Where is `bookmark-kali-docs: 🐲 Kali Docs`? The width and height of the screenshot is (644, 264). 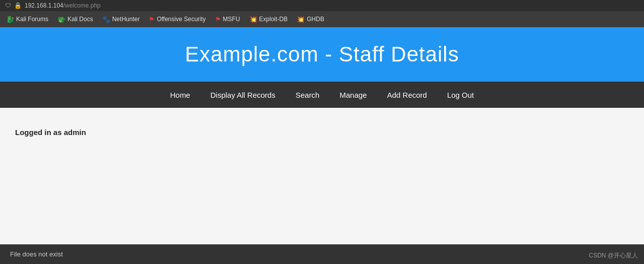
bookmark-kali-docs: 🐲 Kali Docs is located at coordinates (76, 19).